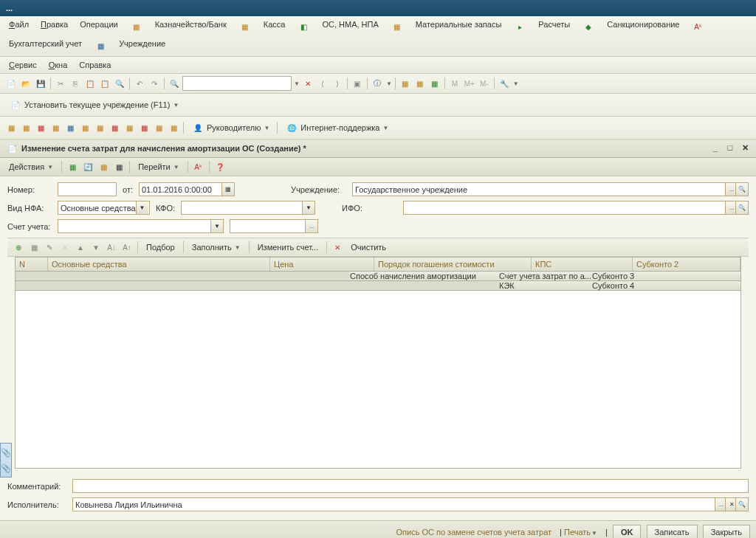  I want to click on delete-row-icon: ✕, so click(65, 247).